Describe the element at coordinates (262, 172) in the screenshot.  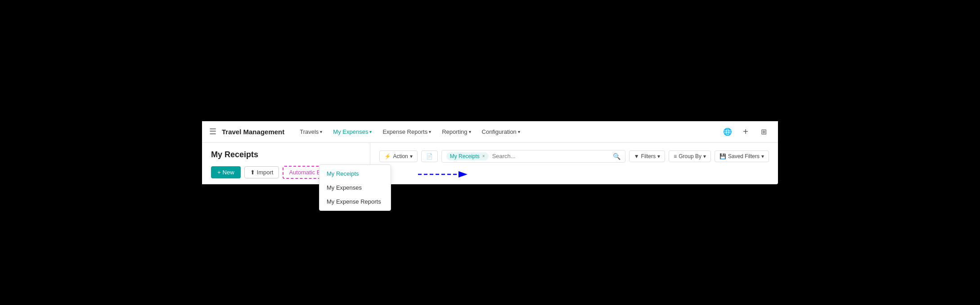
I see `import-button: ⬆ Import` at that location.